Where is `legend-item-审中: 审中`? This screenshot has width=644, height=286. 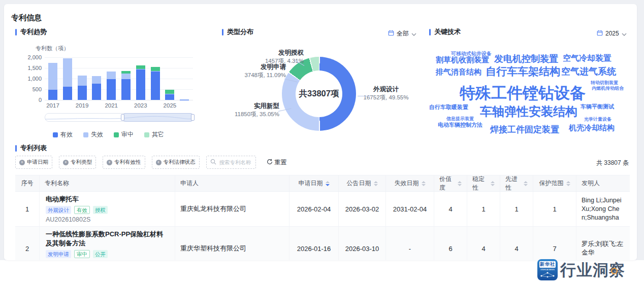 legend-item-审中: 审中 is located at coordinates (124, 135).